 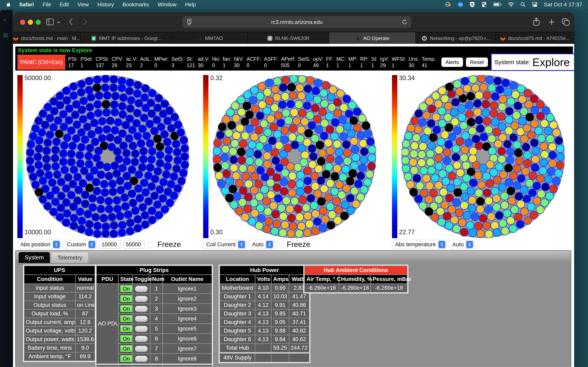 I want to click on address-bar: rc3.mmto.arizona.edu, so click(x=297, y=22).